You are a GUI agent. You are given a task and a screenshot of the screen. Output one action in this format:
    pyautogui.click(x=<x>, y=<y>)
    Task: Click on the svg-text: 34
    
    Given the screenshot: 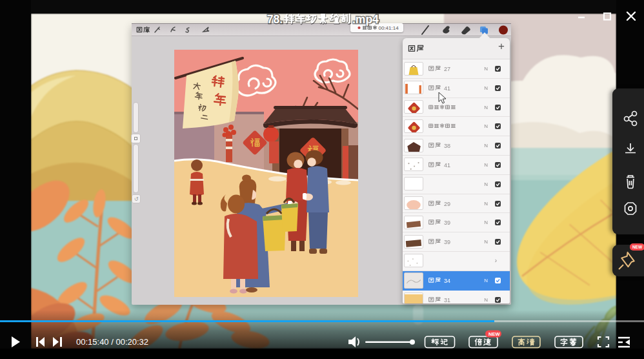 What is the action you would take?
    pyautogui.click(x=447, y=280)
    